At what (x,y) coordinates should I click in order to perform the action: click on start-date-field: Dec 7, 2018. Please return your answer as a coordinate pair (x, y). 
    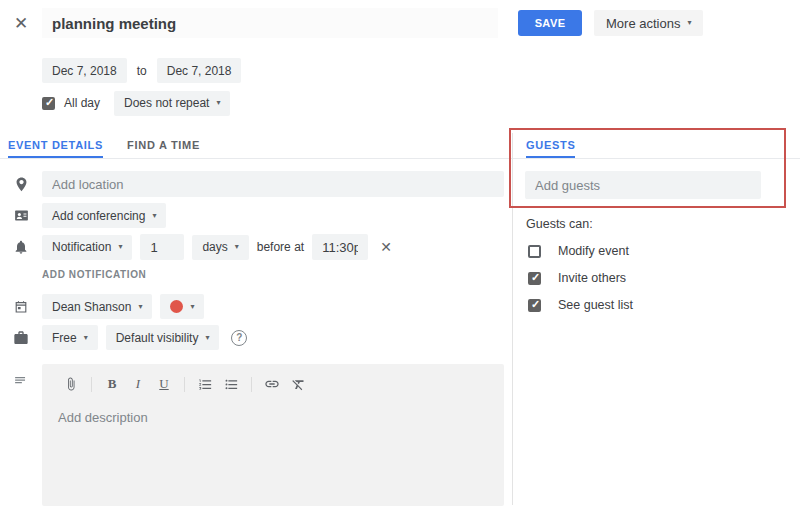
    Looking at the image, I should click on (84, 70).